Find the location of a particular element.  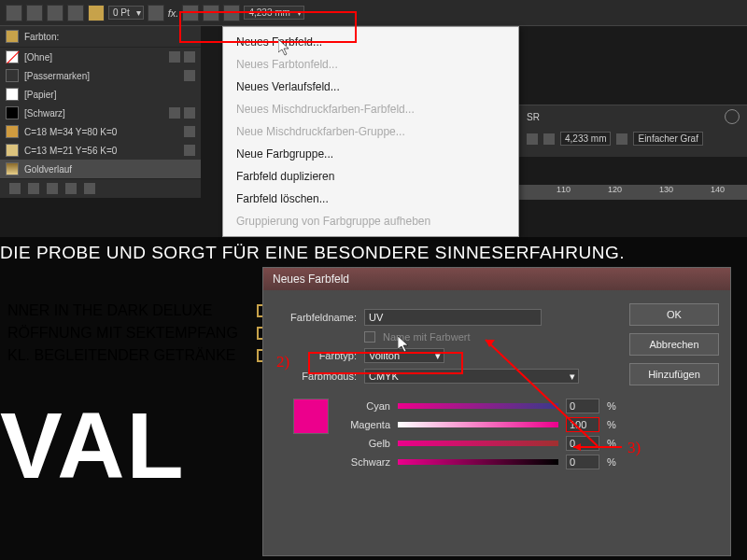

swatches-header: Farbton: is located at coordinates (101, 37).